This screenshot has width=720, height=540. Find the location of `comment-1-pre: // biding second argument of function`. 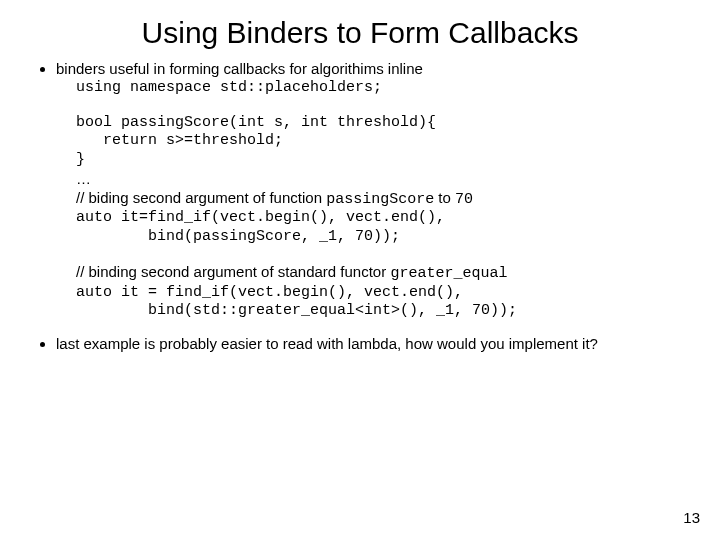

comment-1-pre: // biding second argument of function is located at coordinates (201, 198).